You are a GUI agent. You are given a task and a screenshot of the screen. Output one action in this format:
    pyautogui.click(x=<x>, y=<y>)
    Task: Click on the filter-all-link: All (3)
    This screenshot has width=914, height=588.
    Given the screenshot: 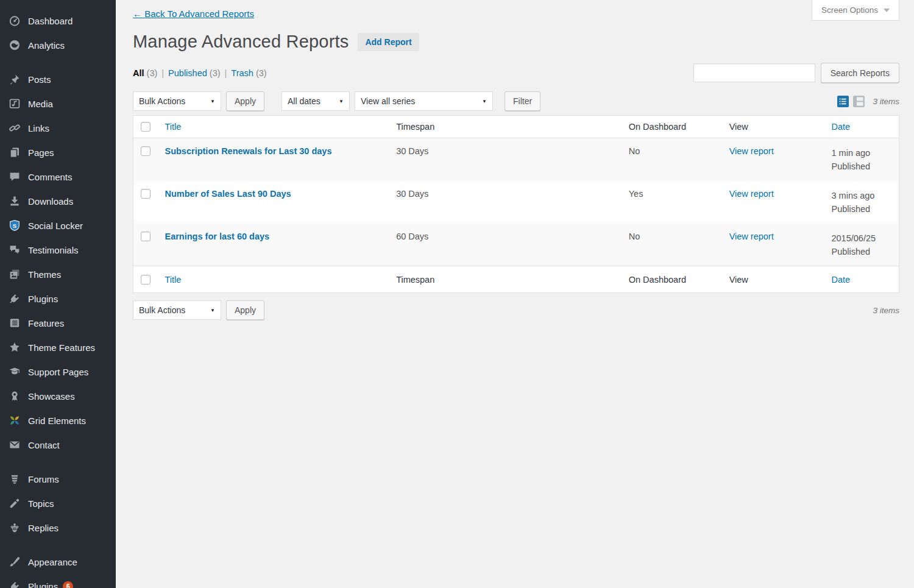 What is the action you would take?
    pyautogui.click(x=145, y=73)
    